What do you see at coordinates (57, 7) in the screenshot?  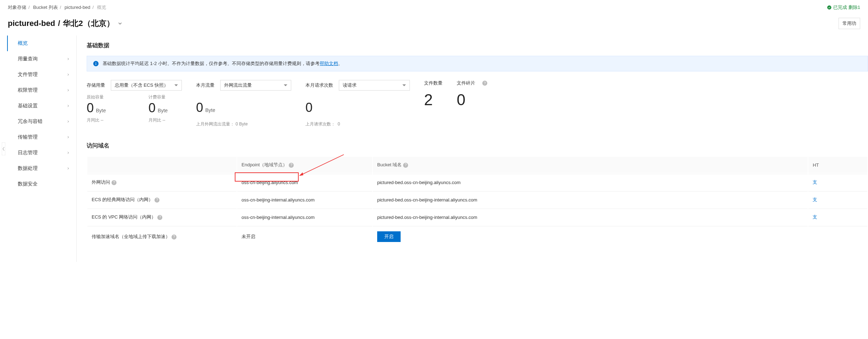 I see `breadcrumb: 对象存储/ Bucket 列表/ pictured-bed/ 概览` at bounding box center [57, 7].